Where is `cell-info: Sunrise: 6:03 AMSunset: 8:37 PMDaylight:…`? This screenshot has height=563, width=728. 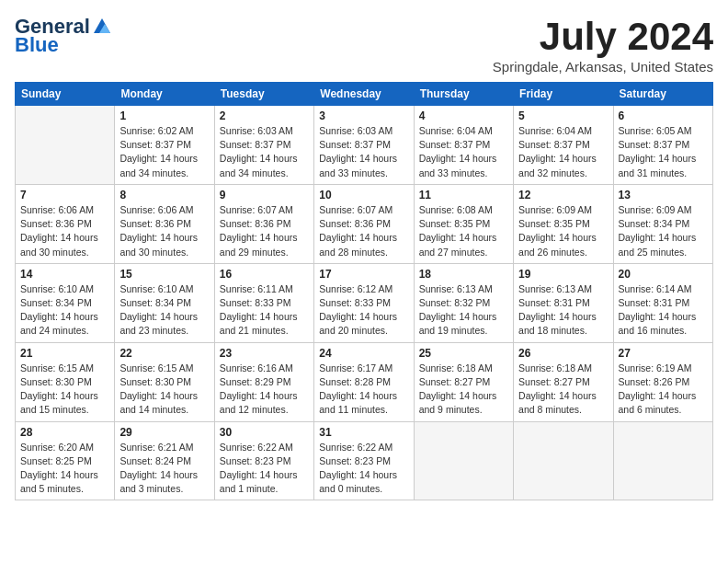
cell-info: Sunrise: 6:03 AMSunset: 8:37 PMDaylight:… is located at coordinates (364, 153).